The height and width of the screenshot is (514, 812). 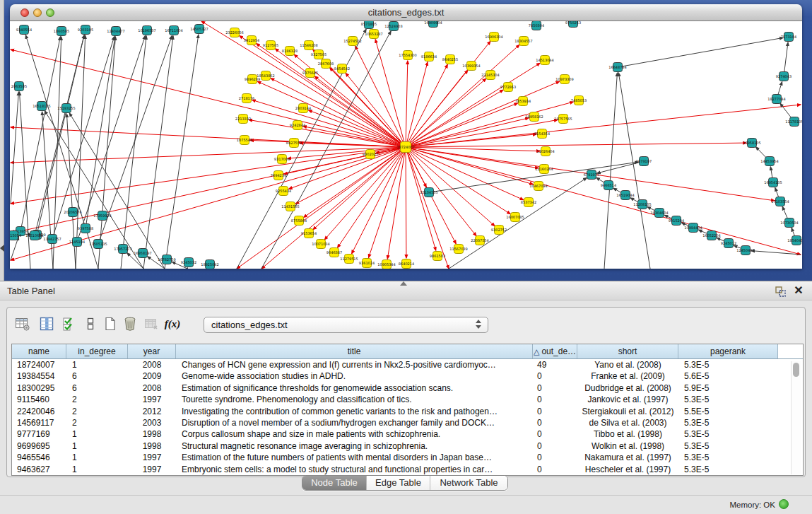 I want to click on table-row: 977716911998Corpus callosum shape and si…, so click(x=407, y=434).